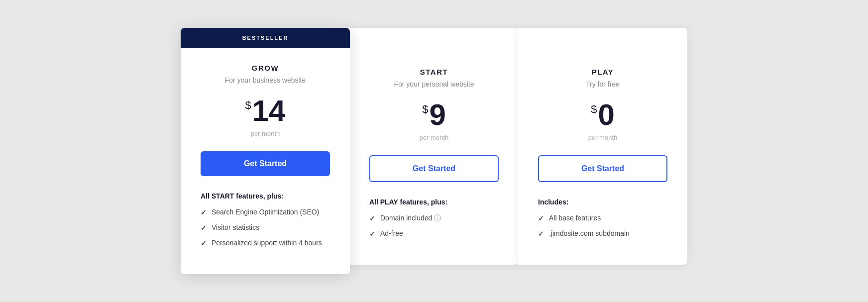 This screenshot has height=302, width=868. I want to click on list-item: ✓ Ad-free, so click(434, 234).